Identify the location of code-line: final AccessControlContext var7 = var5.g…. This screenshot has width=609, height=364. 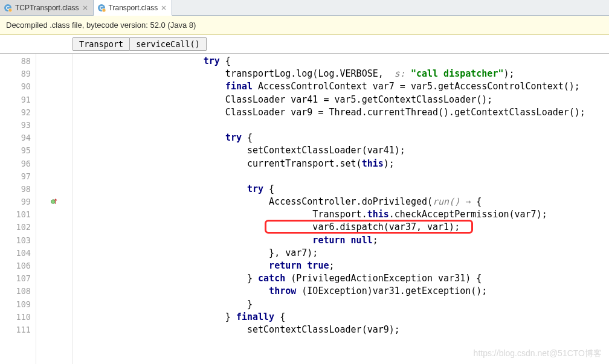
(341, 87).